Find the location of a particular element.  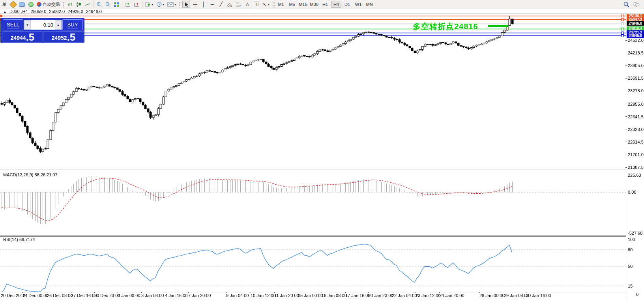

volume-increase-button: ▲ is located at coordinates (58, 25).